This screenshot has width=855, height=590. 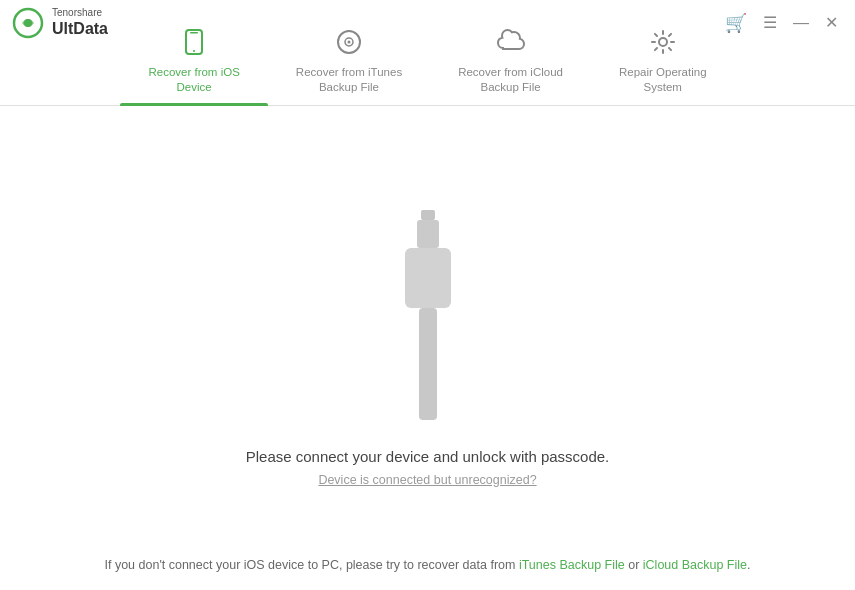 What do you see at coordinates (349, 80) in the screenshot?
I see `tab-itunes-label: Recover from iTunesBackup File` at bounding box center [349, 80].